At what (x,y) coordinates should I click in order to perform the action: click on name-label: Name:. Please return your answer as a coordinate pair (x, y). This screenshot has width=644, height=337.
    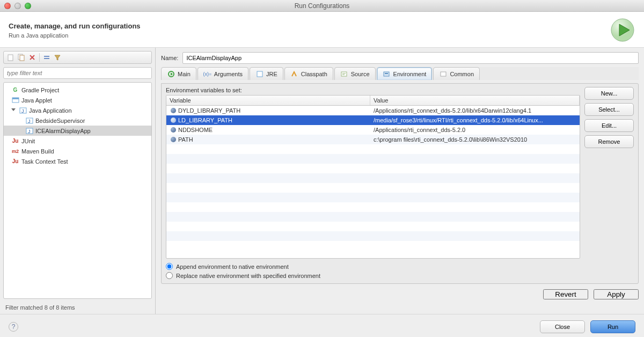
    Looking at the image, I should click on (170, 58).